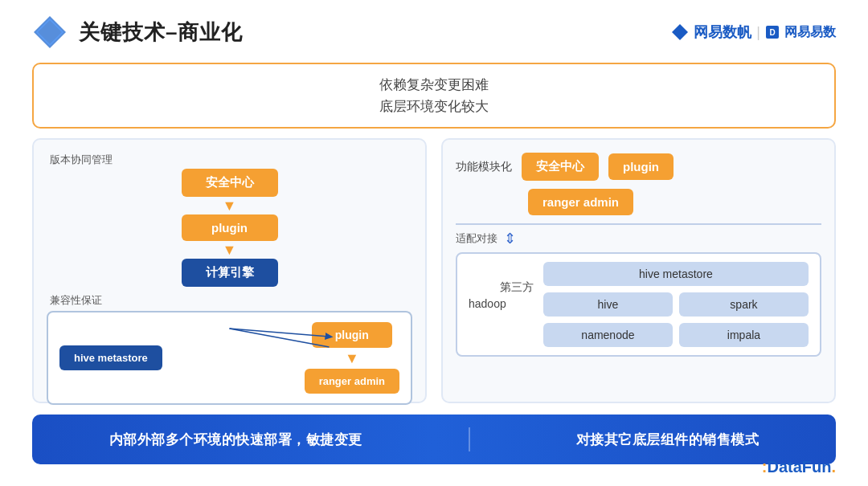 The width and height of the screenshot is (868, 486). Describe the element at coordinates (352, 335) in the screenshot. I see `left-plugin2-box: plugin` at that location.